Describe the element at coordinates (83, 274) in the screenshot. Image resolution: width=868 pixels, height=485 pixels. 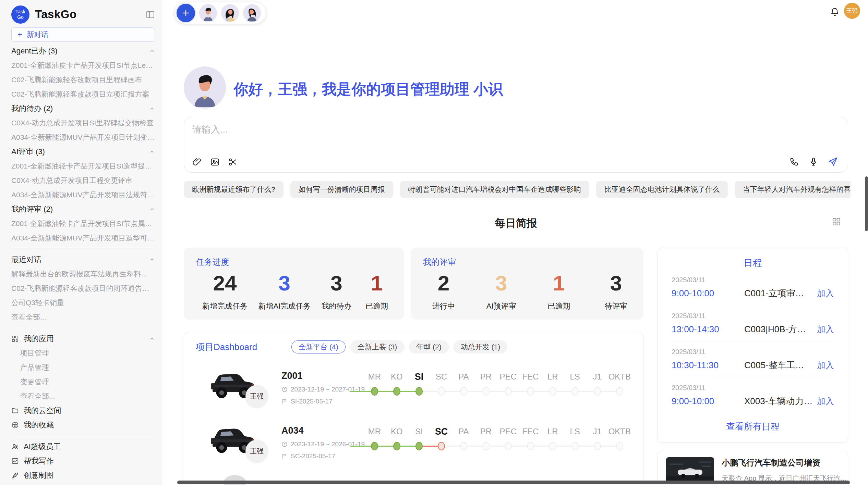
I see `recent-chat-item: 解释最新出台的欧盟报废车法规再生塑料比例被调至15%...` at that location.